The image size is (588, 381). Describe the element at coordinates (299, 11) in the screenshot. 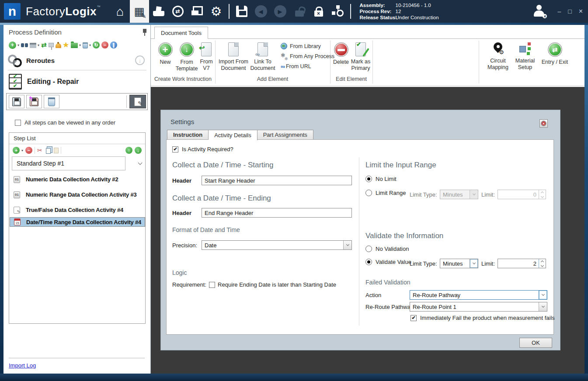

I see `unlock-icon` at that location.